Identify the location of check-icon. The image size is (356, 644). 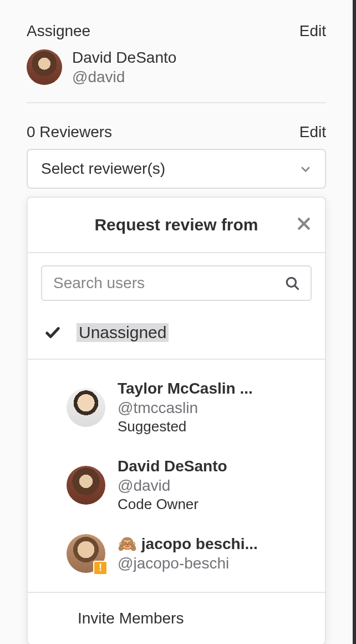
(53, 333).